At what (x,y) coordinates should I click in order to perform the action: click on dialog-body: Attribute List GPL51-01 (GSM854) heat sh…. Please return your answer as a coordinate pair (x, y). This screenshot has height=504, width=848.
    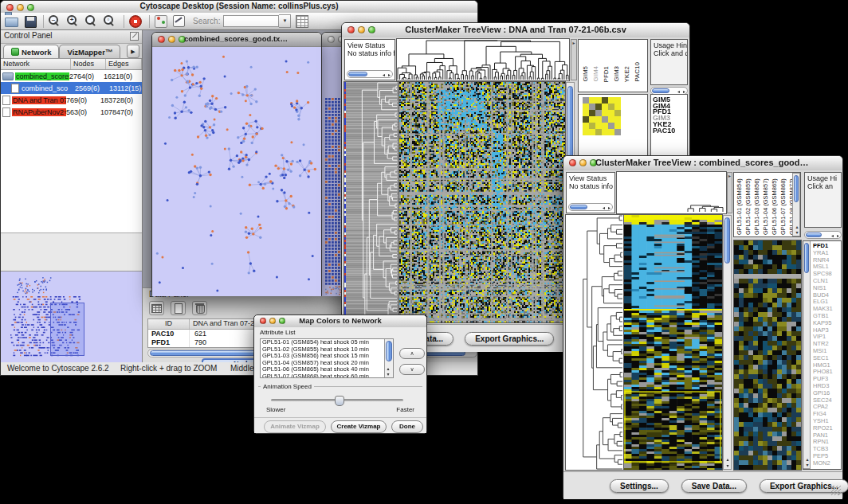
    Looking at the image, I should click on (340, 381).